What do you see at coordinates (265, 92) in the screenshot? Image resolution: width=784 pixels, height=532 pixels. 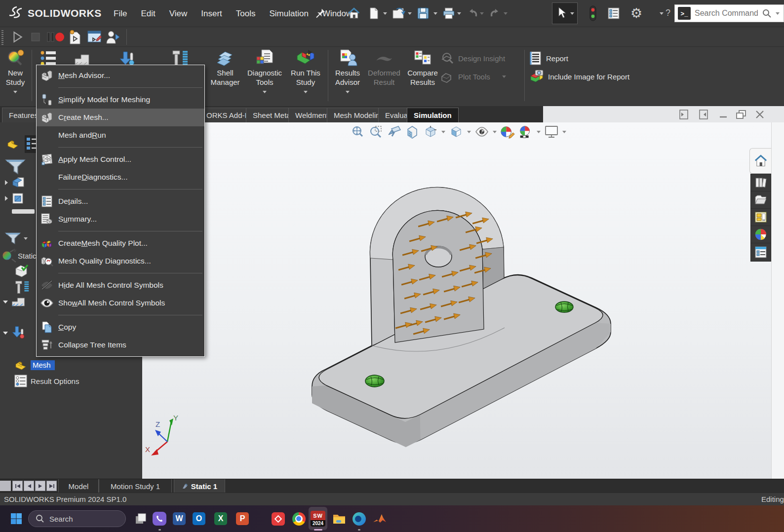 I see `diagnostic-tools-dropdown` at bounding box center [265, 92].